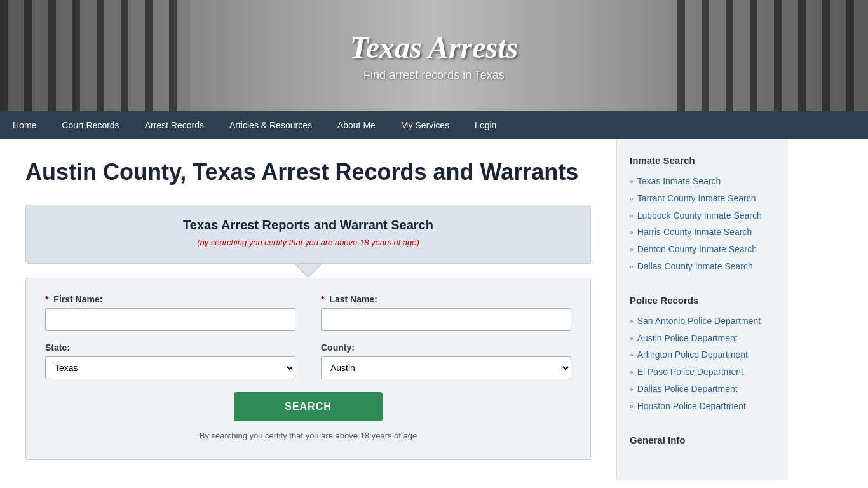 The image size is (868, 488). Describe the element at coordinates (695, 267) in the screenshot. I see `link-dallas-inmate: Dallas County Inmate Search` at that location.